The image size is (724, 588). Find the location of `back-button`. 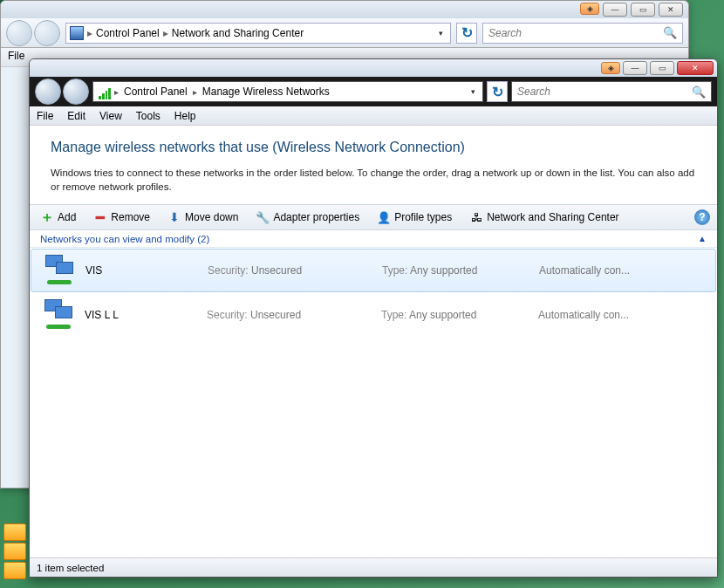

back-button is located at coordinates (48, 92).